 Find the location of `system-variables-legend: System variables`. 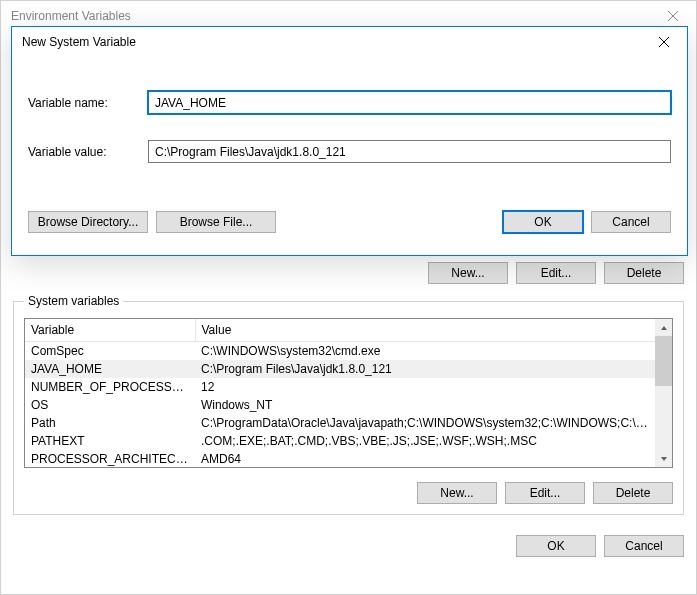

system-variables-legend: System variables is located at coordinates (74, 301).